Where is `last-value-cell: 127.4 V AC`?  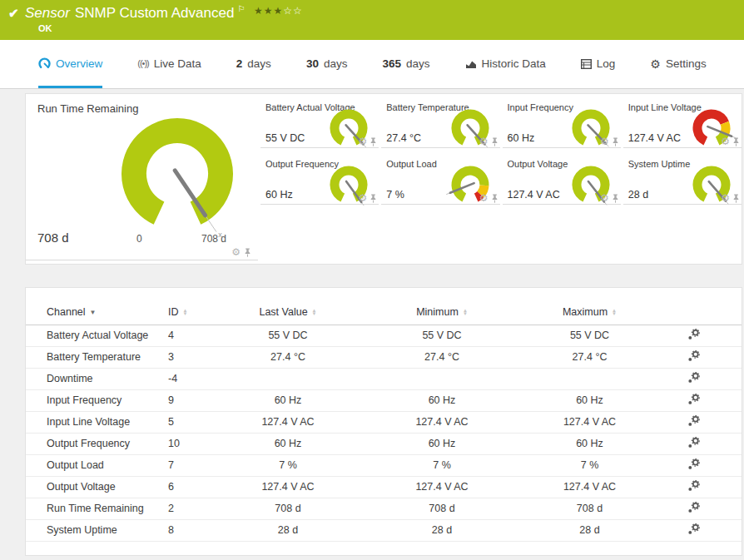
last-value-cell: 127.4 V AC is located at coordinates (288, 487).